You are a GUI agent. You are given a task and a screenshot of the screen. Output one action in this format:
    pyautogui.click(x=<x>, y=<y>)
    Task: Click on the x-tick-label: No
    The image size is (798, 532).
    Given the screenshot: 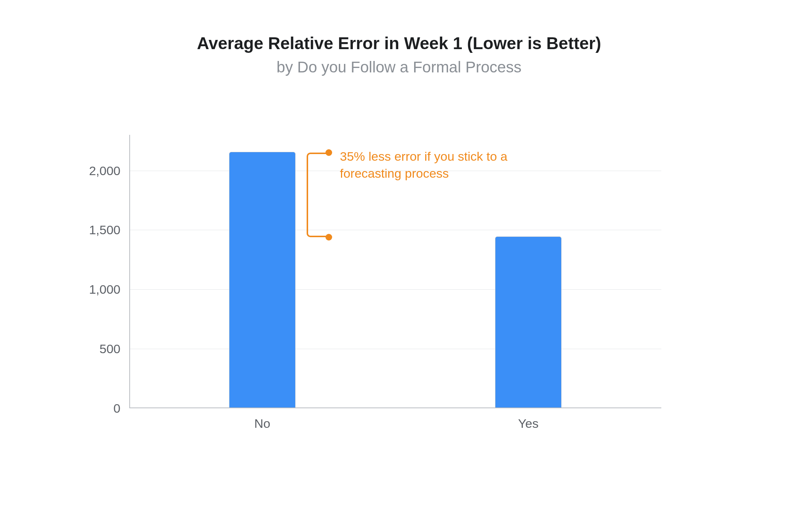 What is the action you would take?
    pyautogui.click(x=262, y=423)
    